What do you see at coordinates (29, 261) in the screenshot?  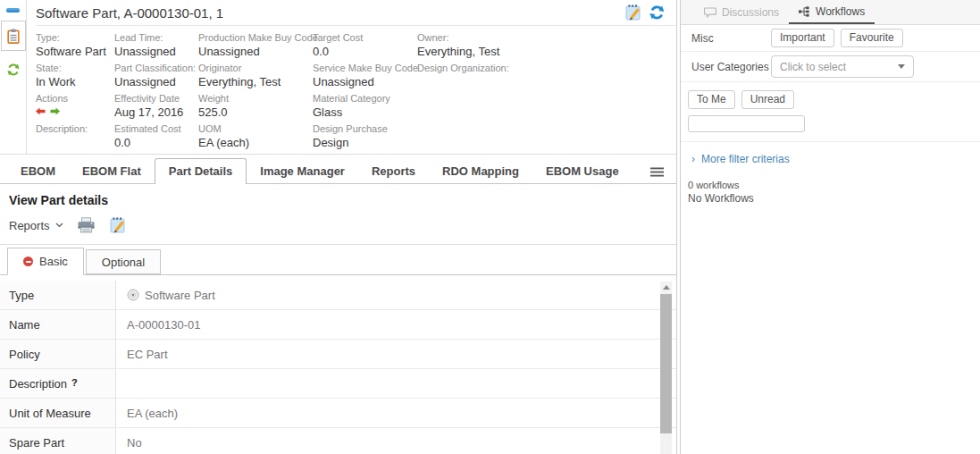 I see `required-marker-icon` at bounding box center [29, 261].